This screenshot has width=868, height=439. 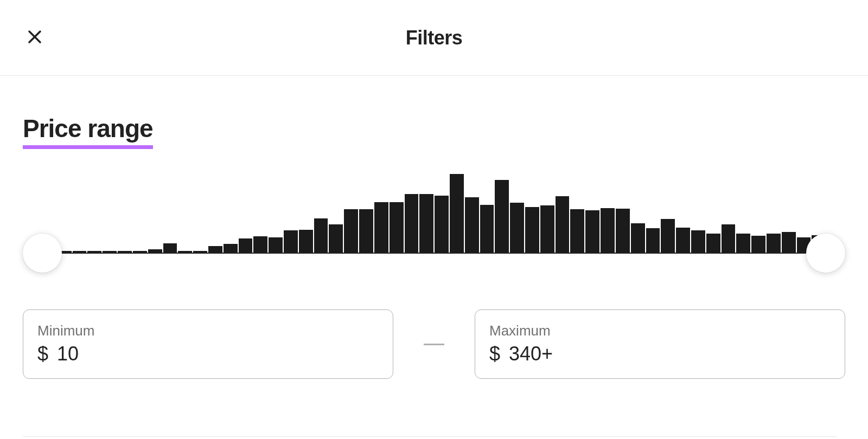 I want to click on modal-title: Filters, so click(x=434, y=38).